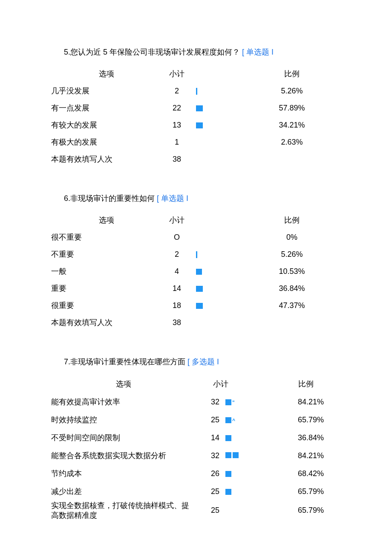 The height and width of the screenshot is (555, 392). I want to click on table-row: 有一点发展 22 57.89%, so click(196, 108).